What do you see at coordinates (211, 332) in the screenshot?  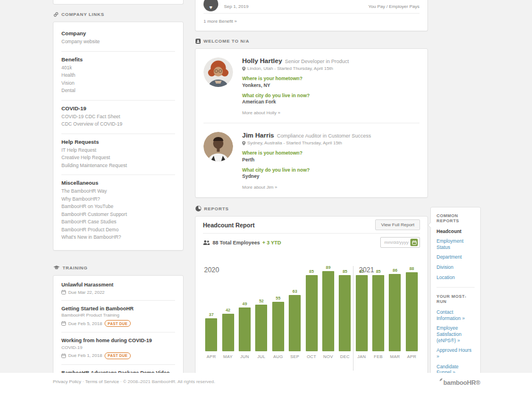 I see `chart-bar-slot: 37` at bounding box center [211, 332].